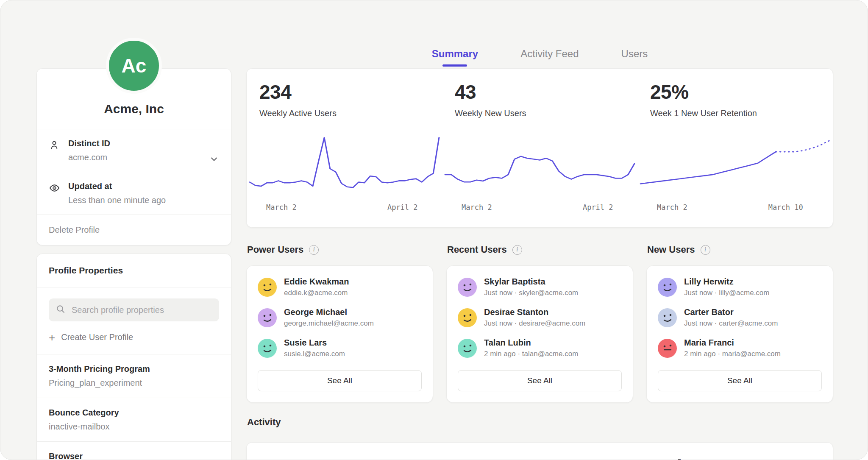 The image size is (868, 460). Describe the element at coordinates (117, 200) in the screenshot. I see `field-value: Less than one minute ago` at that location.